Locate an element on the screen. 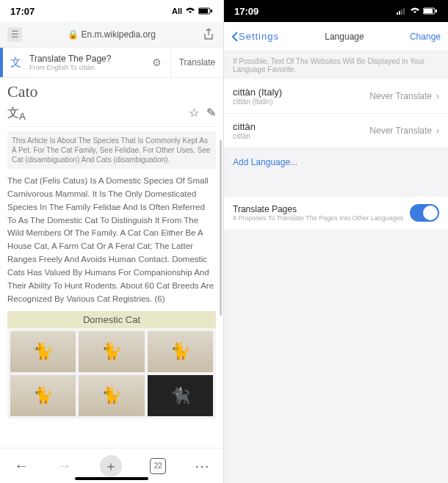 This screenshot has width=448, height=483. language-row: cittàn cittàn Never Translate › is located at coordinates (336, 131).